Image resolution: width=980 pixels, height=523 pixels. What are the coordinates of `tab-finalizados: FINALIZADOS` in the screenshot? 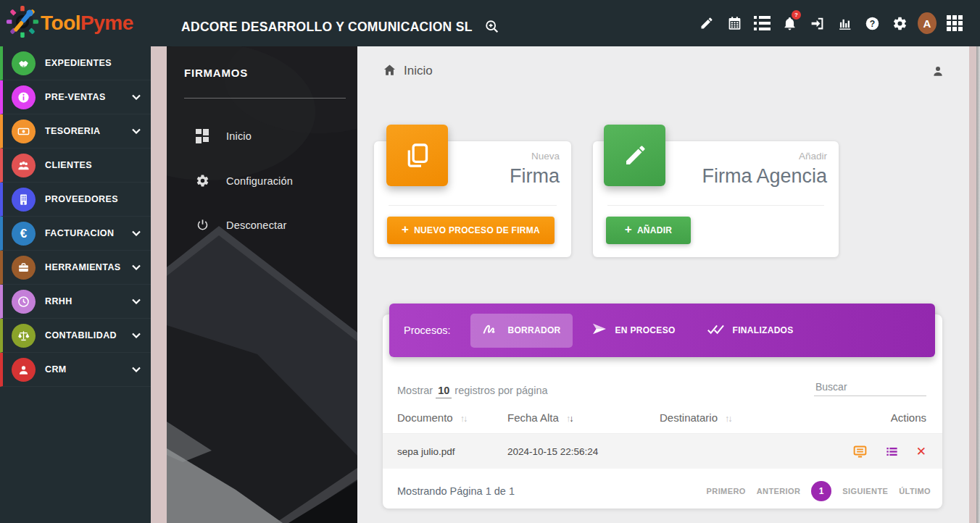 It's located at (749, 330).